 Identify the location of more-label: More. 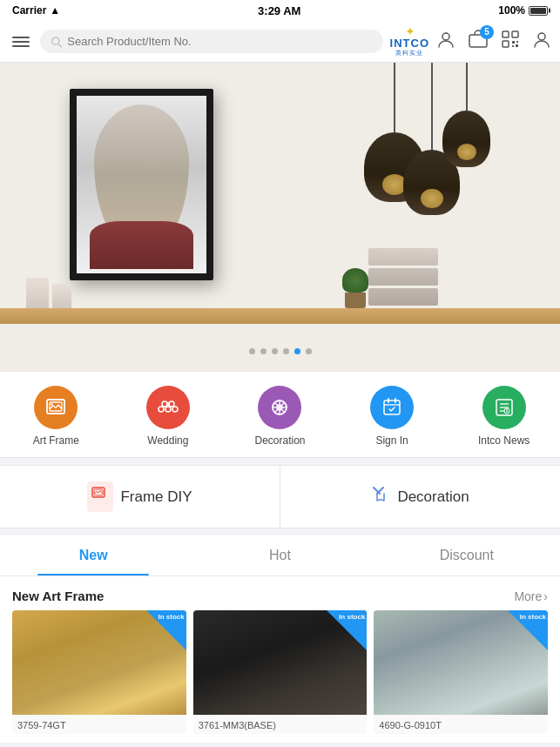
(528, 596).